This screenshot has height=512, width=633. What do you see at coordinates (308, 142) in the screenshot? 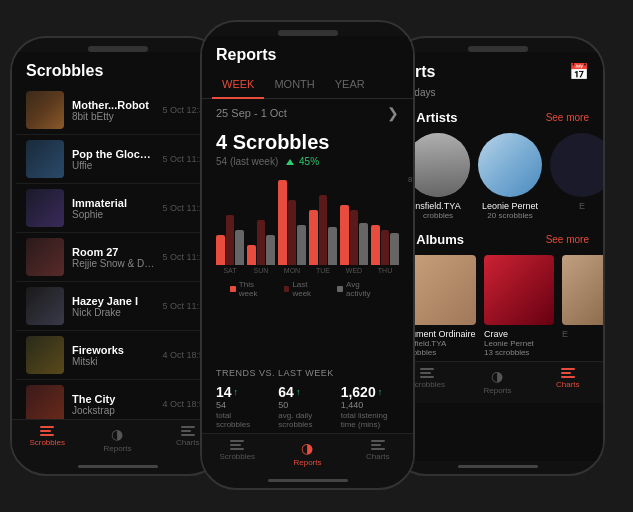
I see `scrobbles-count: 4 Scrobbles` at bounding box center [308, 142].